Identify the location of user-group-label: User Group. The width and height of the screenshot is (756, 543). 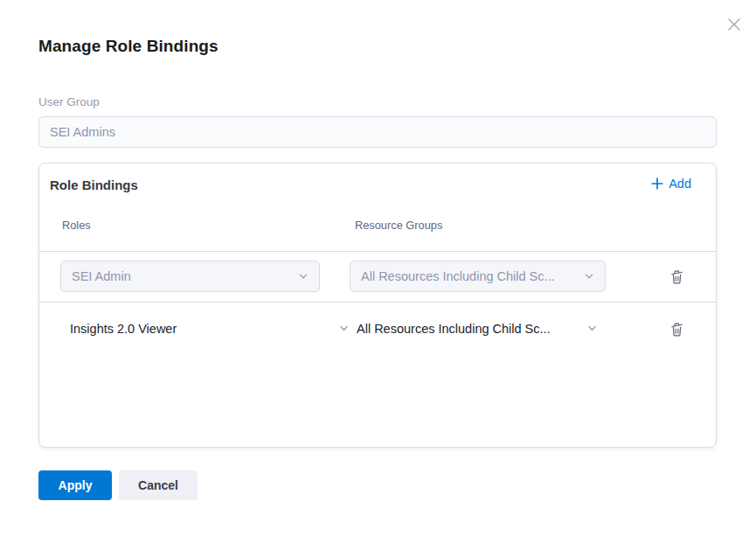
(69, 101).